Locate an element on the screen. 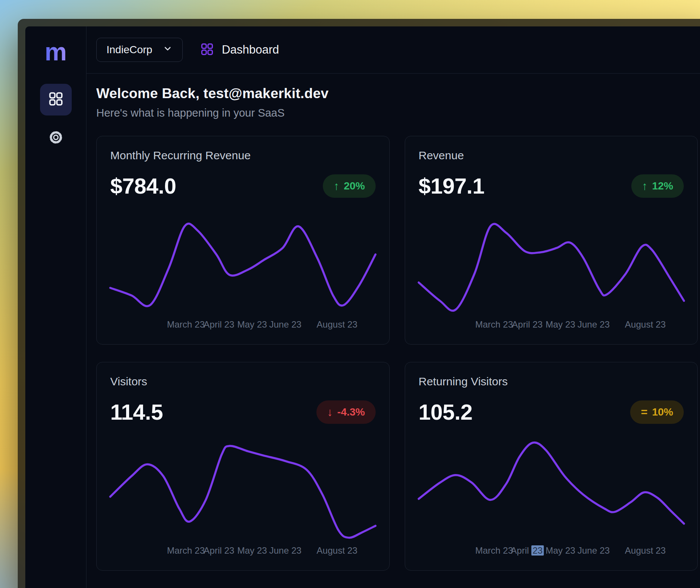 This screenshot has width=700, height=588. card-visitors: Visitors 114.5 ↓ -4.3% March 23April 23M… is located at coordinates (243, 466).